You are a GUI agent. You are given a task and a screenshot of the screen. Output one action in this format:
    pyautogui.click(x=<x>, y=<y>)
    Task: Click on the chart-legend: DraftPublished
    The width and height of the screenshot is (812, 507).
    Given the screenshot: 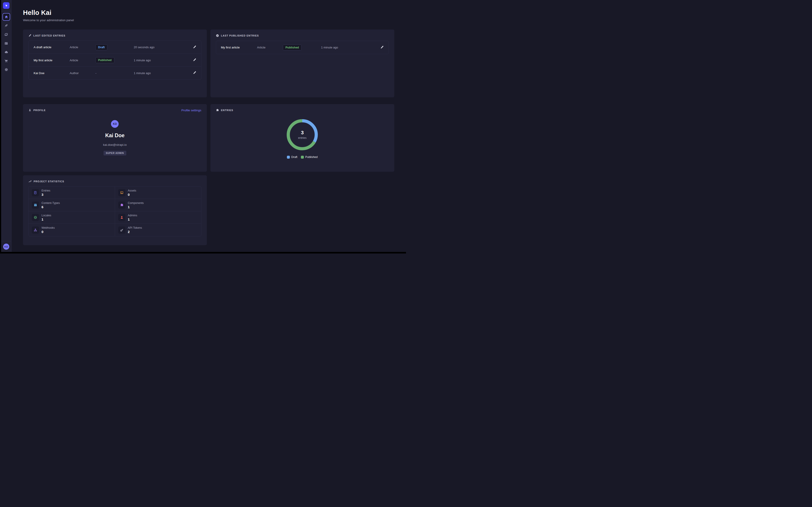 What is the action you would take?
    pyautogui.click(x=302, y=157)
    